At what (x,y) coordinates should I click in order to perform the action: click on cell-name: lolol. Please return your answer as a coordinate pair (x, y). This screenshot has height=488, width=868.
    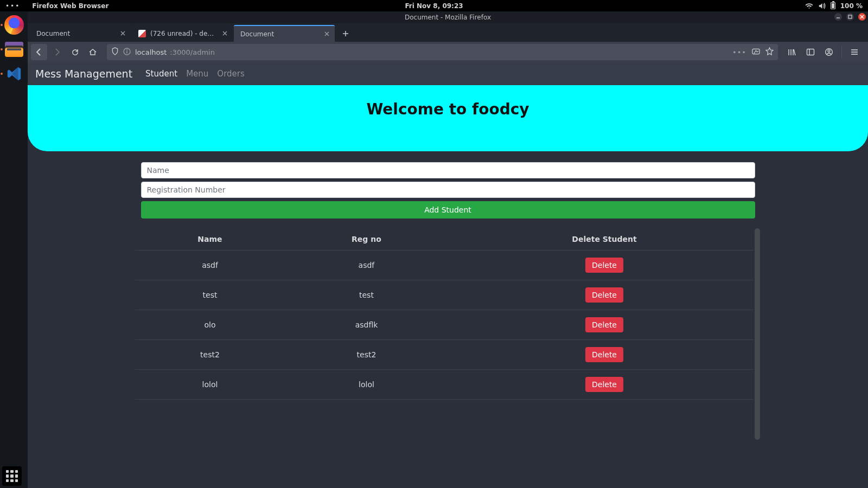
    Looking at the image, I should click on (210, 385).